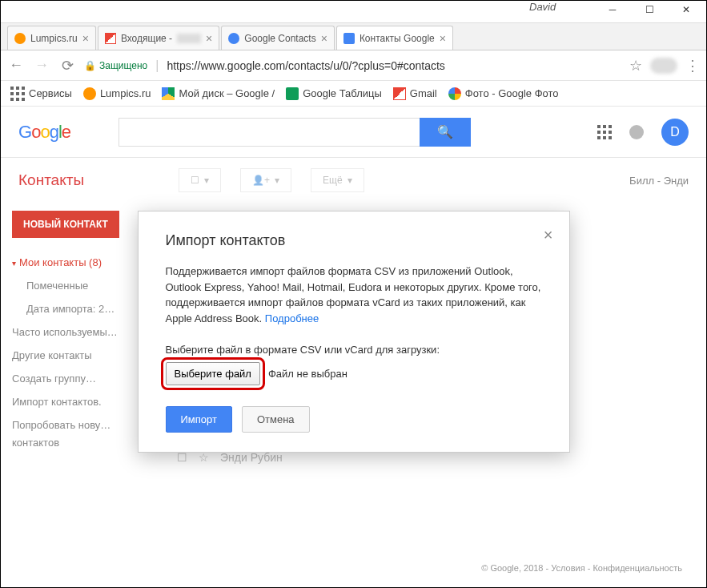  Describe the element at coordinates (115, 66) in the screenshot. I see `secure-indicator: 🔒 Защищено` at that location.